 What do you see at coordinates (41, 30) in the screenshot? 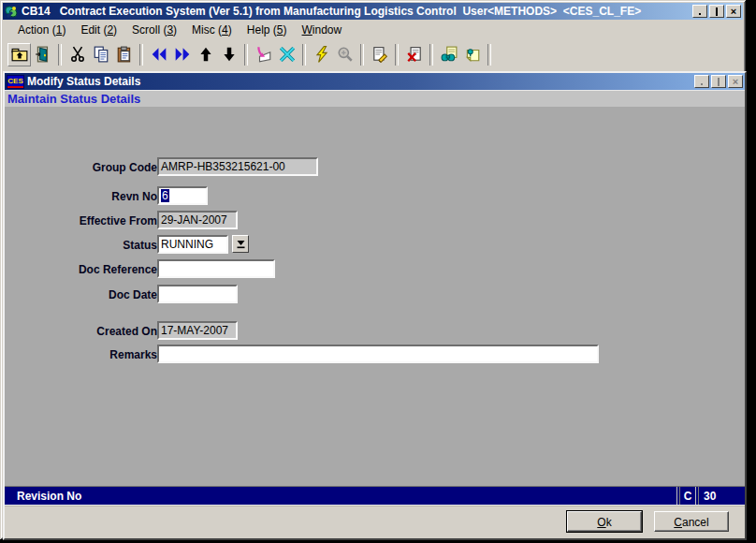
I see `menu-action: Action (1)` at bounding box center [41, 30].